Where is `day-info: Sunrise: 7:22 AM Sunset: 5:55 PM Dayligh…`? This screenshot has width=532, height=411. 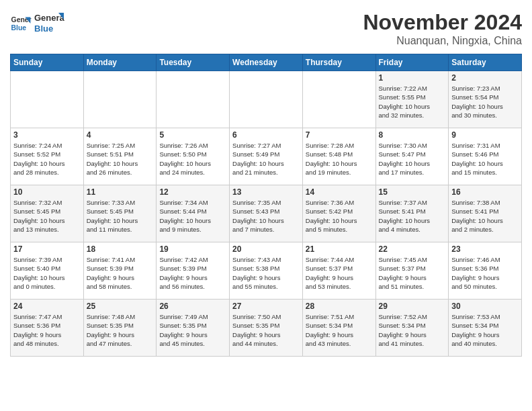 day-info: Sunrise: 7:22 AM Sunset: 5:55 PM Dayligh… is located at coordinates (412, 102).